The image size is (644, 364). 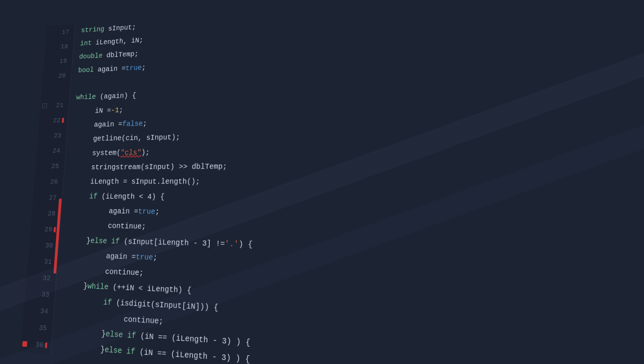 What do you see at coordinates (172, 243) in the screenshot?
I see `token-plain-31c: (sInput[iLength - 3] !=` at bounding box center [172, 243].